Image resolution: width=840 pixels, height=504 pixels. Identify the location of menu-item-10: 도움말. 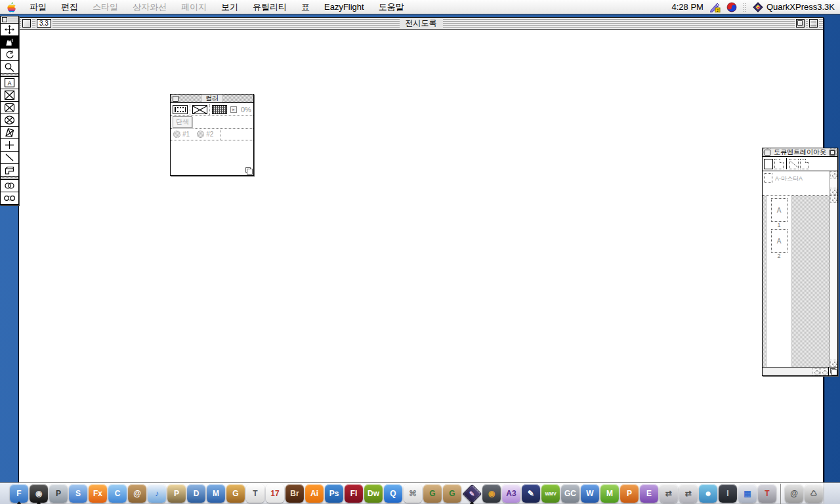
(391, 7).